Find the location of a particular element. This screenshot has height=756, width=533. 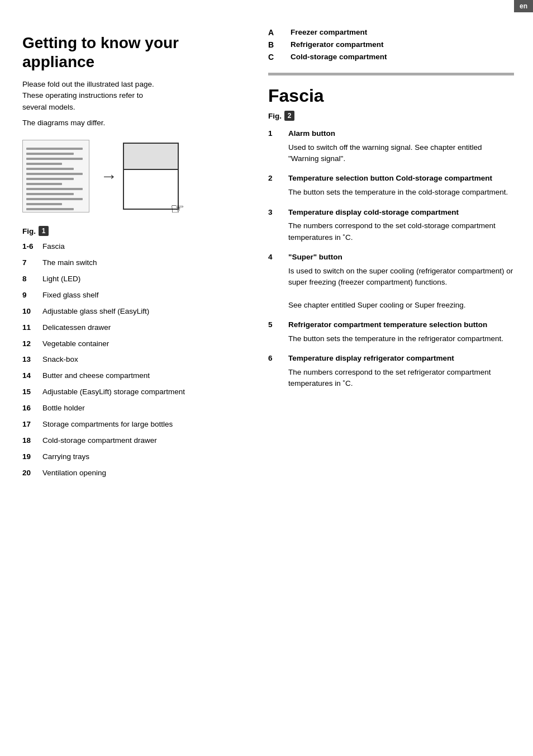

item-label: Storage compartments for large bottles is located at coordinates (141, 425).